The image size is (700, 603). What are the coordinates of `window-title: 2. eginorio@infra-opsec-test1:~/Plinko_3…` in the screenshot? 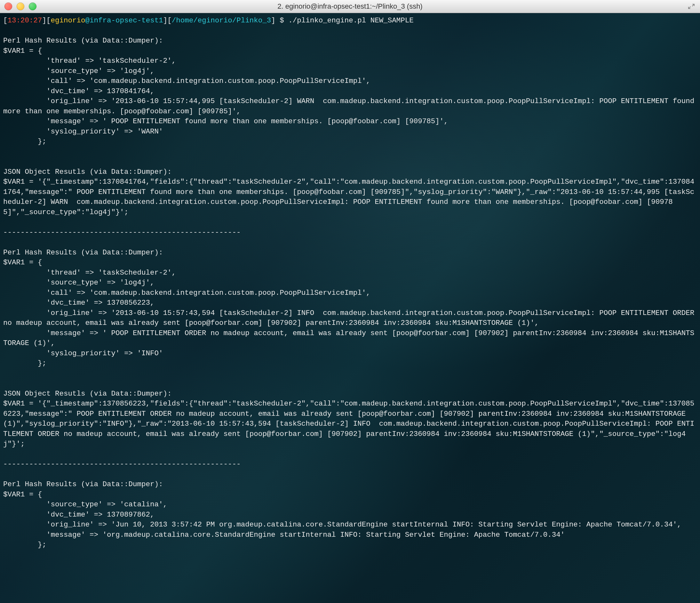 It's located at (350, 6).